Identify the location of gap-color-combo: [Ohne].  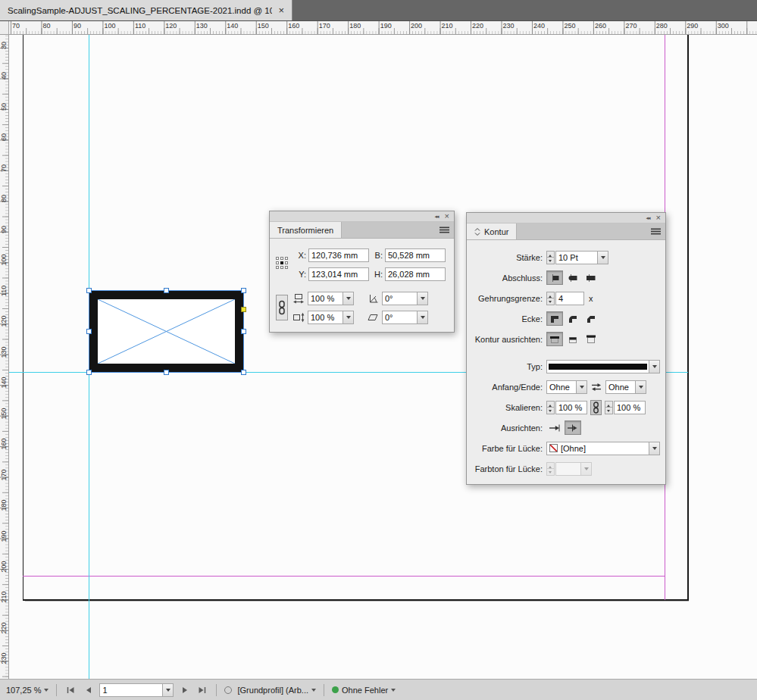
(603, 448).